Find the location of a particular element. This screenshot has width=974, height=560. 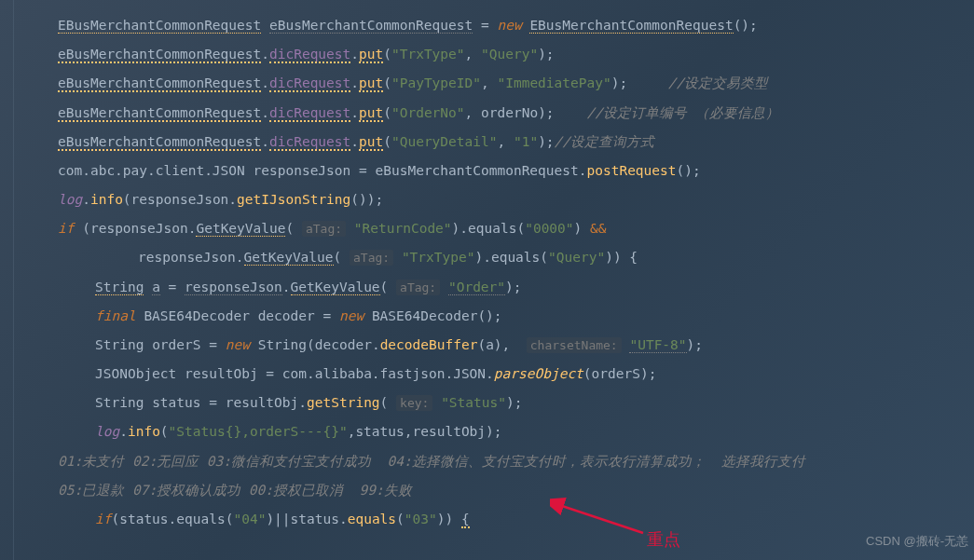

comment: //设定查询方式 is located at coordinates (604, 142).